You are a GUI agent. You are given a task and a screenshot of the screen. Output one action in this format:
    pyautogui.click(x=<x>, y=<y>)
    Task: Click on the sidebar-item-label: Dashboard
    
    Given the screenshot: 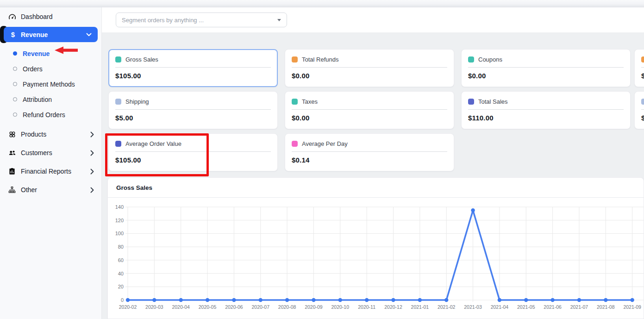 What is the action you would take?
    pyautogui.click(x=37, y=17)
    